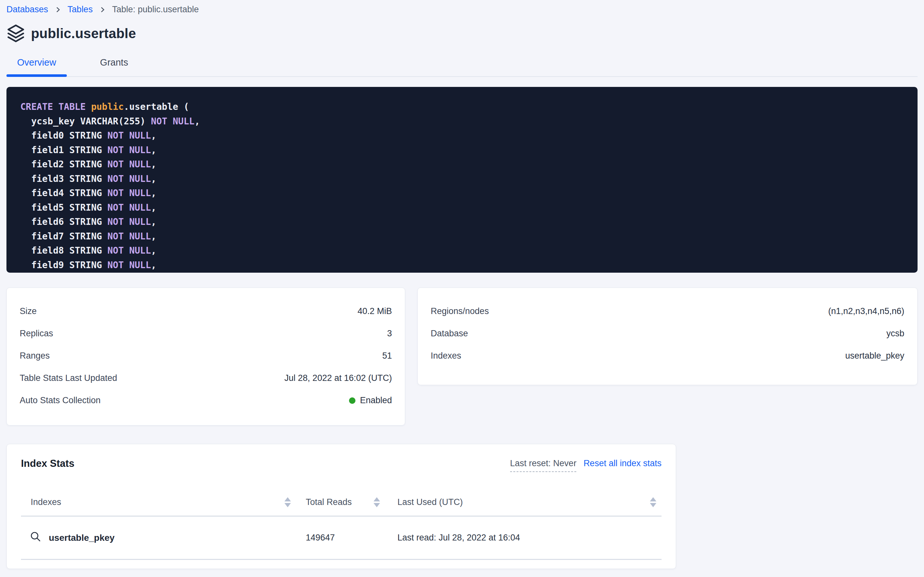  I want to click on detail-label: Ranges, so click(35, 356).